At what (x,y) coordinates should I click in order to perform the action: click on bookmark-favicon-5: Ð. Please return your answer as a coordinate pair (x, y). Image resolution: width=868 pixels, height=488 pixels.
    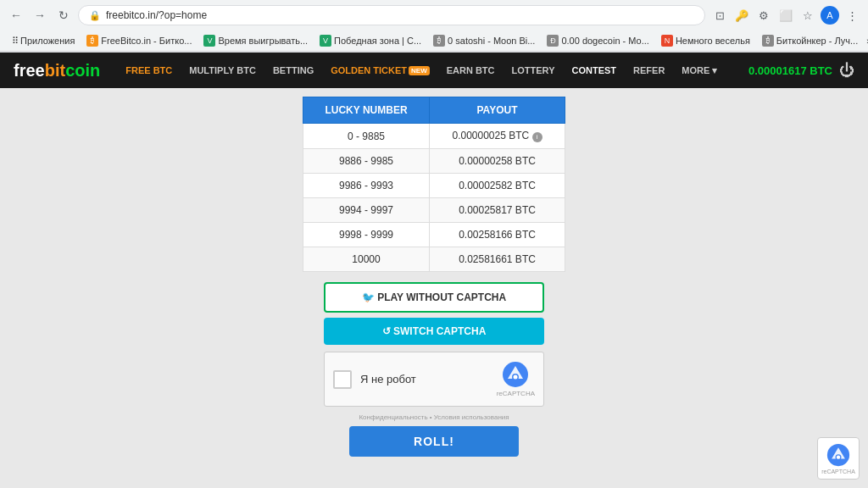
    Looking at the image, I should click on (553, 41).